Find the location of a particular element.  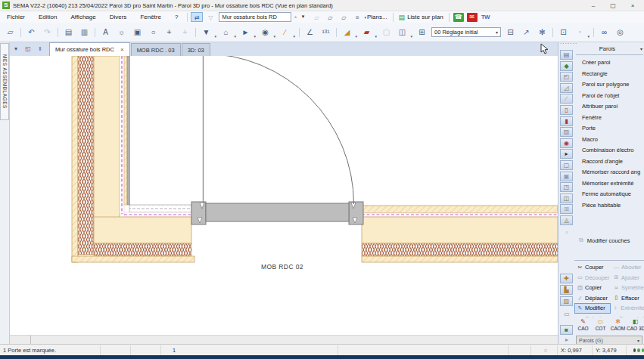

tool-item-fen-tre: Fenêtre is located at coordinates (609, 118).